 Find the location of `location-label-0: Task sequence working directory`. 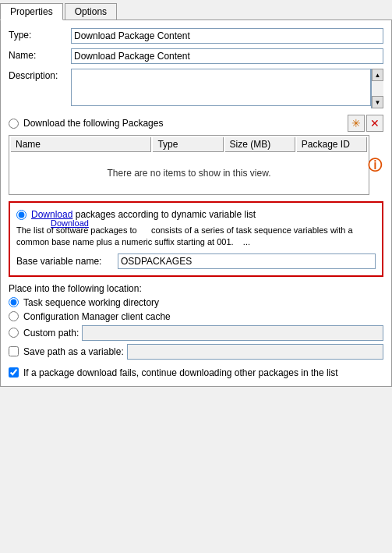

location-label-0: Task sequence working directory is located at coordinates (91, 303).